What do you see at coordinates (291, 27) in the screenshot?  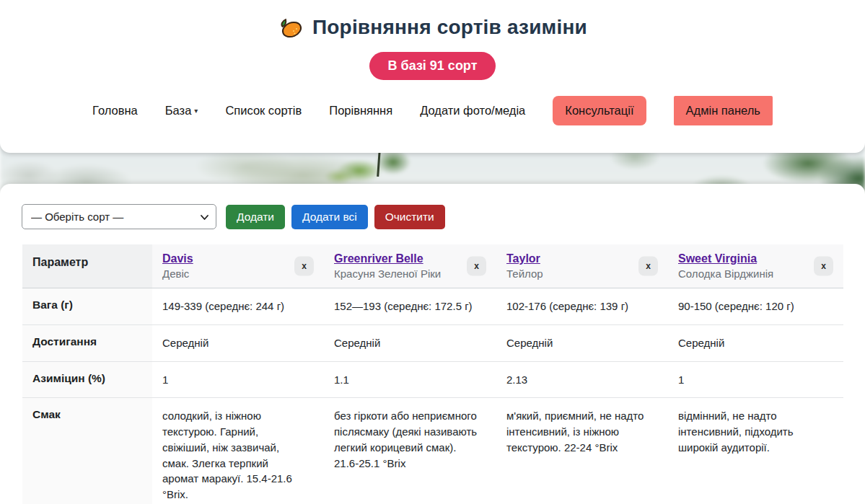 I see `mango-icon` at bounding box center [291, 27].